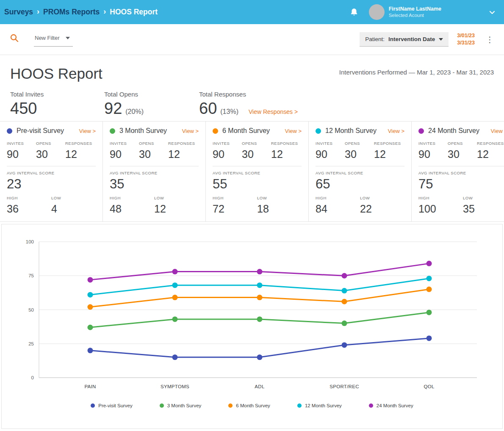  I want to click on legend-item: 12 Month Survey, so click(319, 406).